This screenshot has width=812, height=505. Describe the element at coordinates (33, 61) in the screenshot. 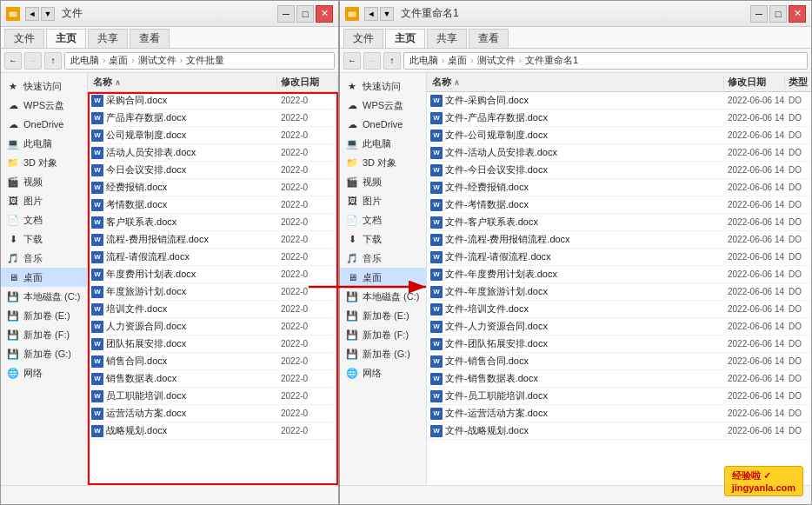

I see `left-forward-btn: →` at that location.